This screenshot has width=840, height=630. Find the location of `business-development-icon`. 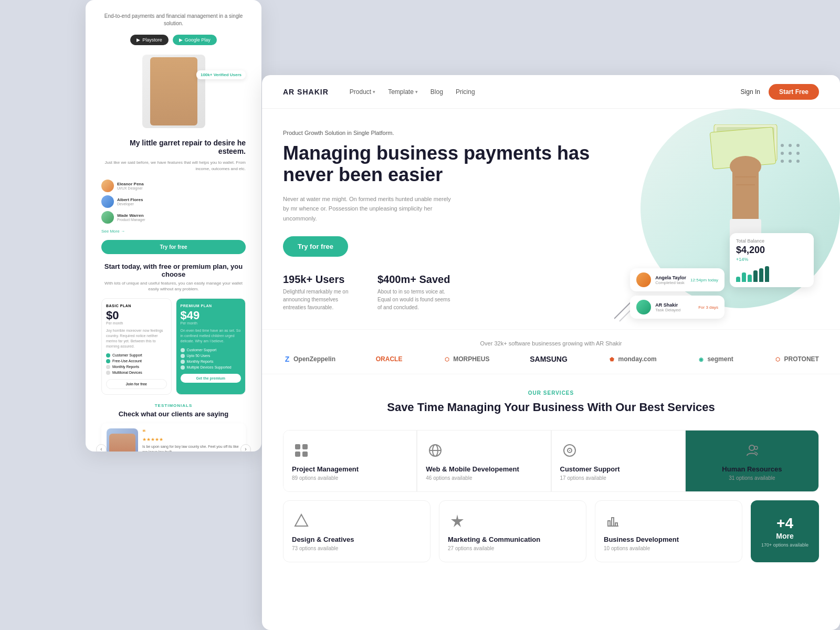

business-development-icon is located at coordinates (613, 521).